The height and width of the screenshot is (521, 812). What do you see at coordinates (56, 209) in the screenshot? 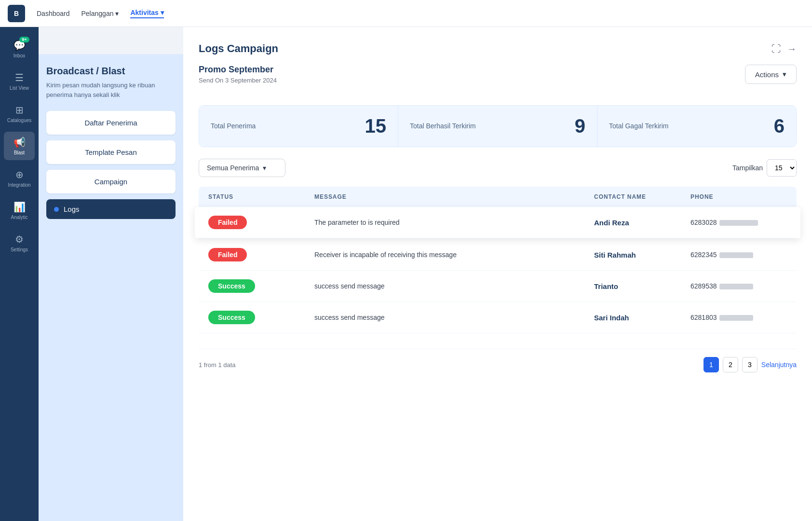
I see `logs-dot-icon` at bounding box center [56, 209].